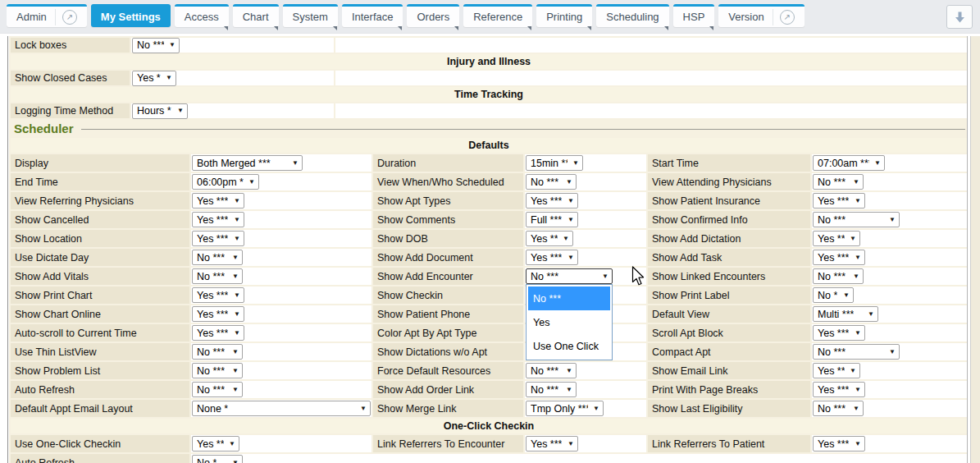 The height and width of the screenshot is (463, 980). I want to click on select-auto-refresh: No *▼, so click(217, 459).